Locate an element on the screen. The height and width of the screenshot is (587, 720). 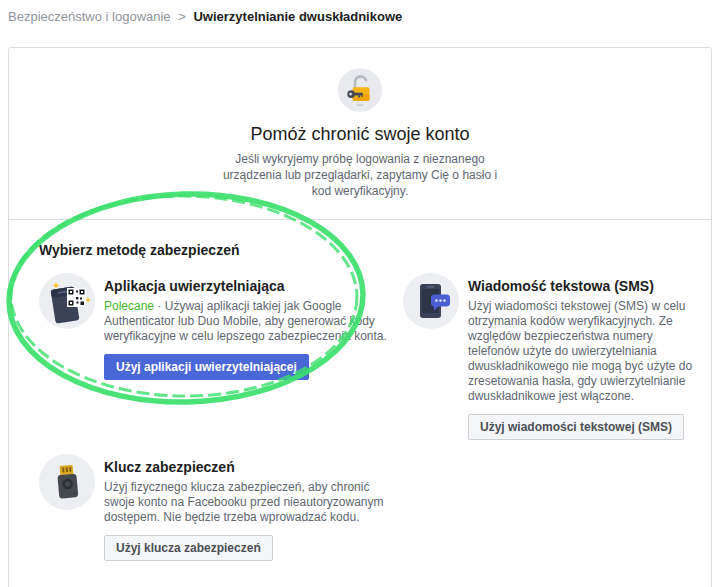
recommended-badge: Polecane is located at coordinates (129, 306).